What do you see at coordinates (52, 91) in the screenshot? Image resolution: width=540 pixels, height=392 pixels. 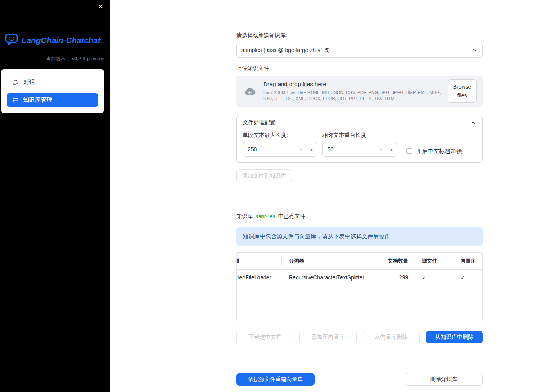 I see `sidebar-menu: 对话 知识库管理` at bounding box center [52, 91].